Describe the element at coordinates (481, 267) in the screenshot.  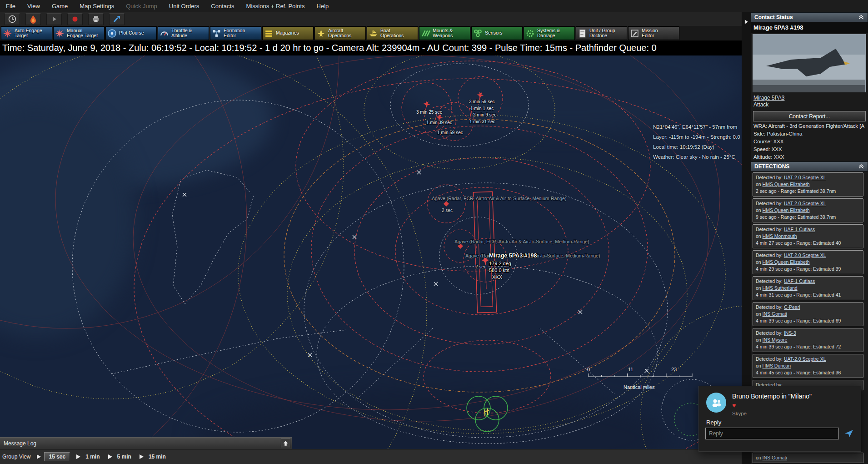
I see `emitter-age: 2 sec` at that location.